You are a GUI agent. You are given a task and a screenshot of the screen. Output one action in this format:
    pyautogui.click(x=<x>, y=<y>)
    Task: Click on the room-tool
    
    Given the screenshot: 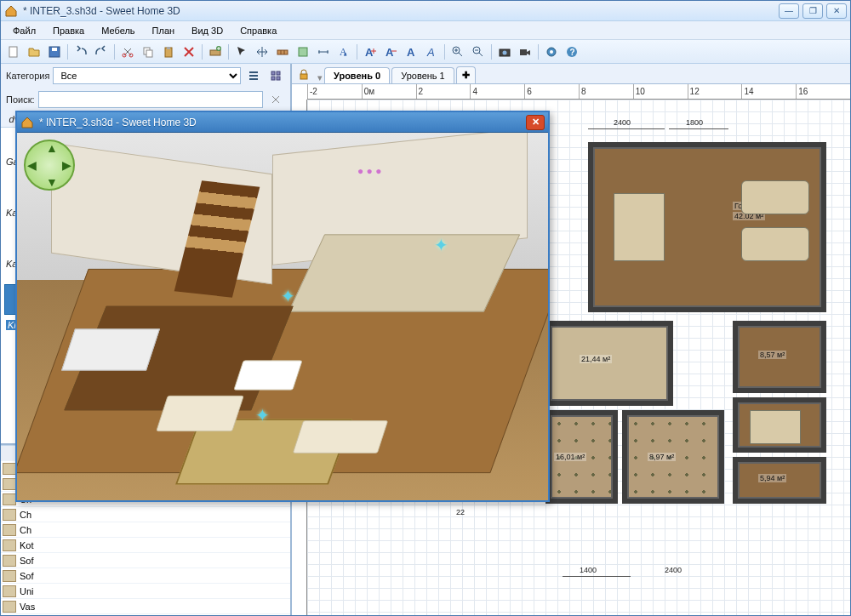 What is the action you would take?
    pyautogui.click(x=303, y=52)
    